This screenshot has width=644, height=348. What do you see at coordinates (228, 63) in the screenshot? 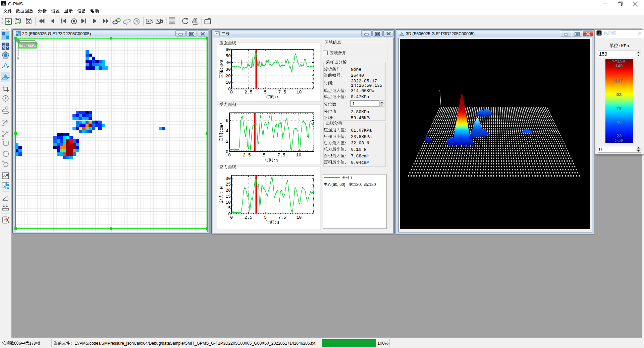
I see `svg-text: 40` at bounding box center [228, 63].